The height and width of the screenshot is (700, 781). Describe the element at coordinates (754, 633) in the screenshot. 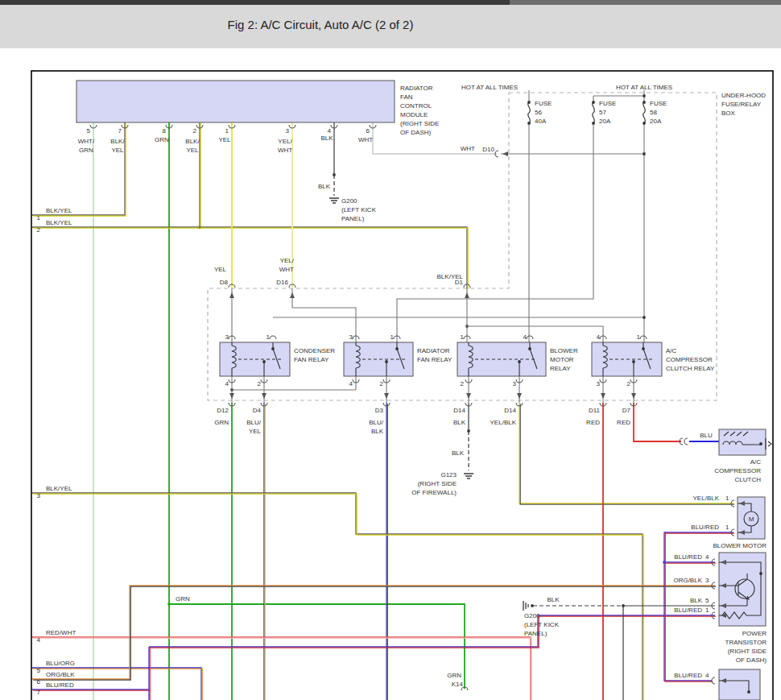

I see `power-transistor-label: POWER` at that location.